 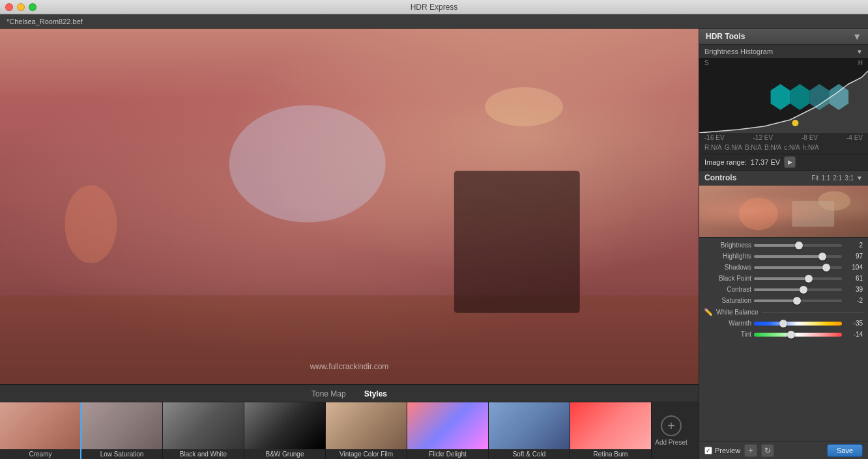 What do you see at coordinates (722, 451) in the screenshot?
I see `preview-checkbox: ✓ Preview` at bounding box center [722, 451].